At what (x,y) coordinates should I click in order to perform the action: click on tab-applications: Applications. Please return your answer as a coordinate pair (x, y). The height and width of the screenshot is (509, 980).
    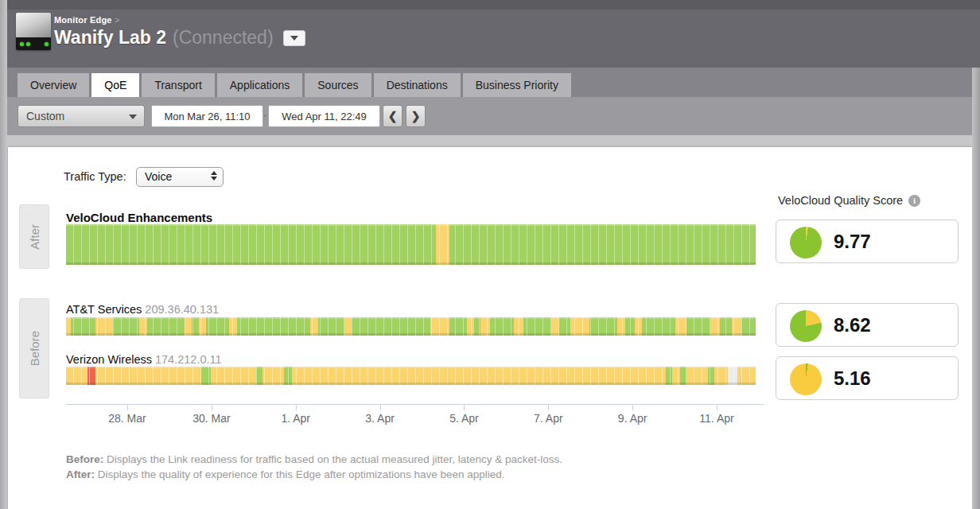
    Looking at the image, I should click on (260, 85).